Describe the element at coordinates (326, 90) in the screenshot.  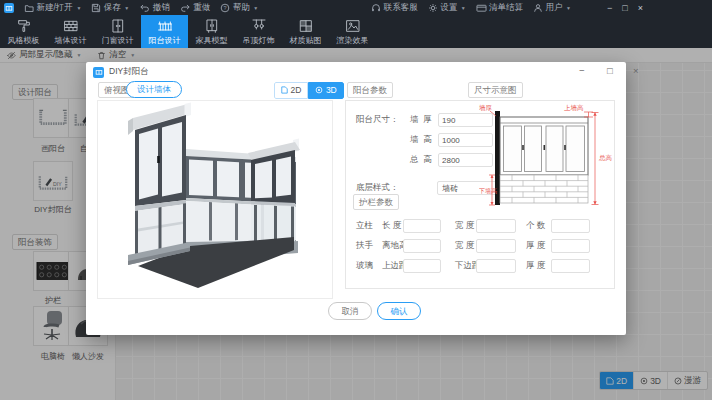
I see `dialog-3d-button: 3D` at that location.